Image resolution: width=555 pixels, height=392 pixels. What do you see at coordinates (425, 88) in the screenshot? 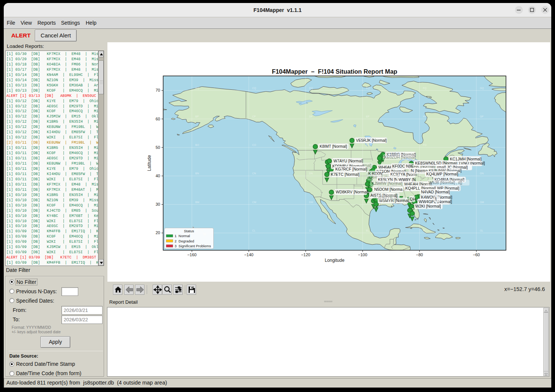
I see `svg-text: FQ` at bounding box center [425, 88].